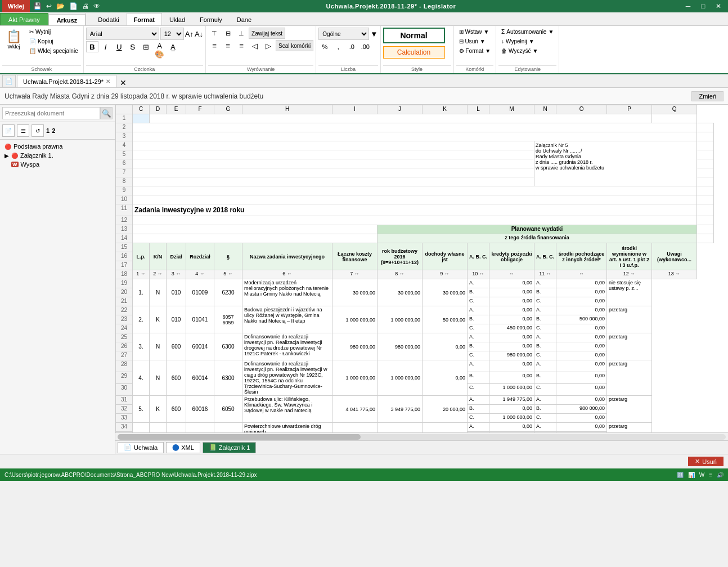 This screenshot has height=567, width=728. What do you see at coordinates (92, 47) in the screenshot?
I see `bold-btn: B` at bounding box center [92, 47].